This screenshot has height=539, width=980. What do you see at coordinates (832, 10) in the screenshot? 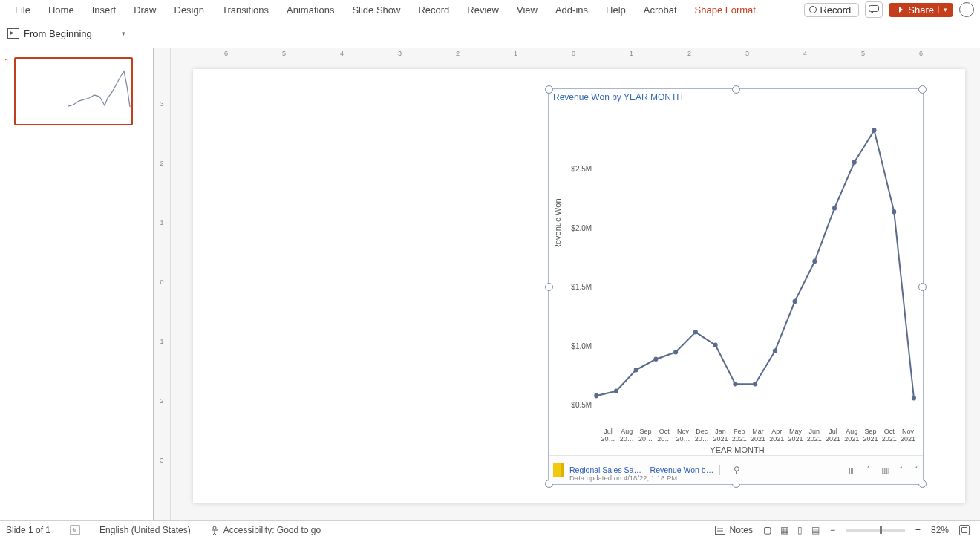
I see `record-button: Record` at bounding box center [832, 10].